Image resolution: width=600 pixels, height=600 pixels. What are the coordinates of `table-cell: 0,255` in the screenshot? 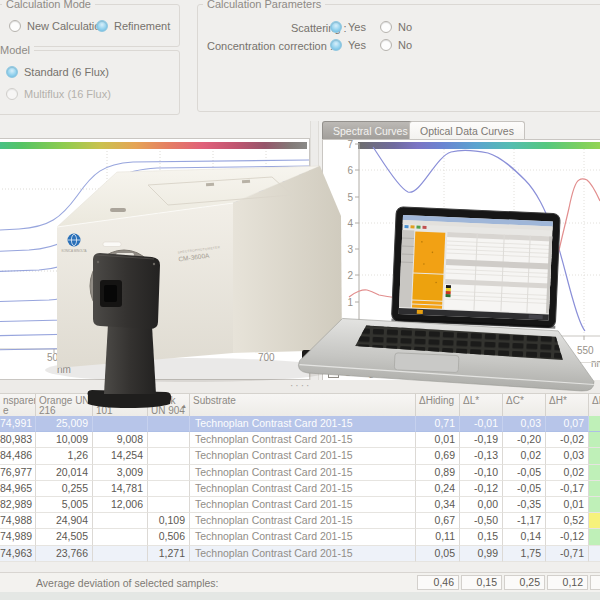 It's located at (64, 489).